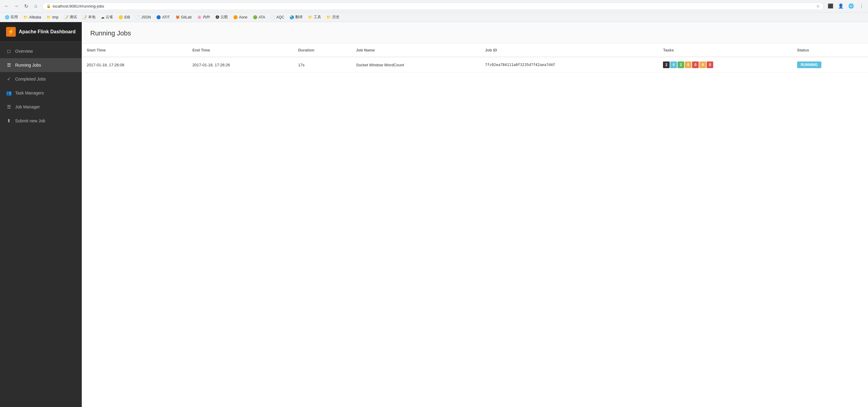  Describe the element at coordinates (124, 17) in the screenshot. I see `bookmark-item: 🟡iDB` at that location.